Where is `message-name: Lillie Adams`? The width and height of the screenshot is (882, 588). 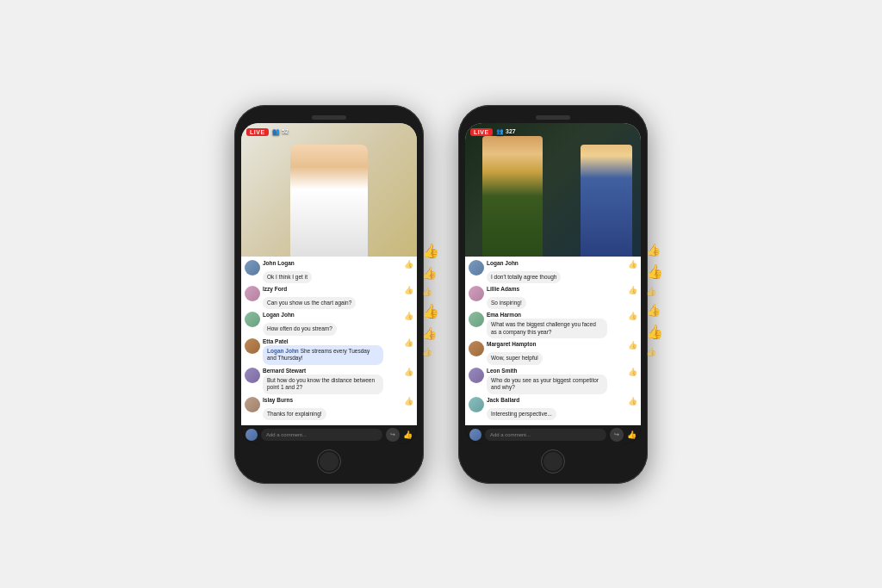 message-name: Lillie Adams is located at coordinates (562, 289).